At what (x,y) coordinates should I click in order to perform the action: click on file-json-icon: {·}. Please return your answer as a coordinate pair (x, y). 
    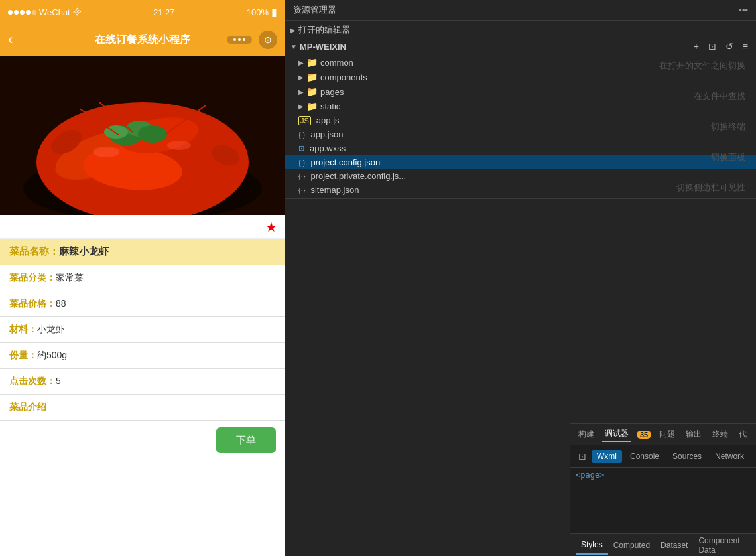
    Looking at the image, I should click on (302, 135).